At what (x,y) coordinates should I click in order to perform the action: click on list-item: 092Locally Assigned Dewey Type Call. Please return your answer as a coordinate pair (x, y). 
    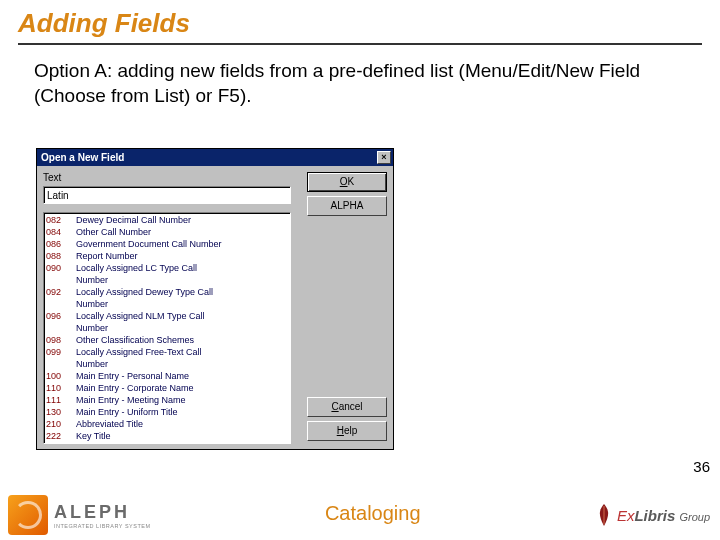
    Looking at the image, I should click on (167, 292).